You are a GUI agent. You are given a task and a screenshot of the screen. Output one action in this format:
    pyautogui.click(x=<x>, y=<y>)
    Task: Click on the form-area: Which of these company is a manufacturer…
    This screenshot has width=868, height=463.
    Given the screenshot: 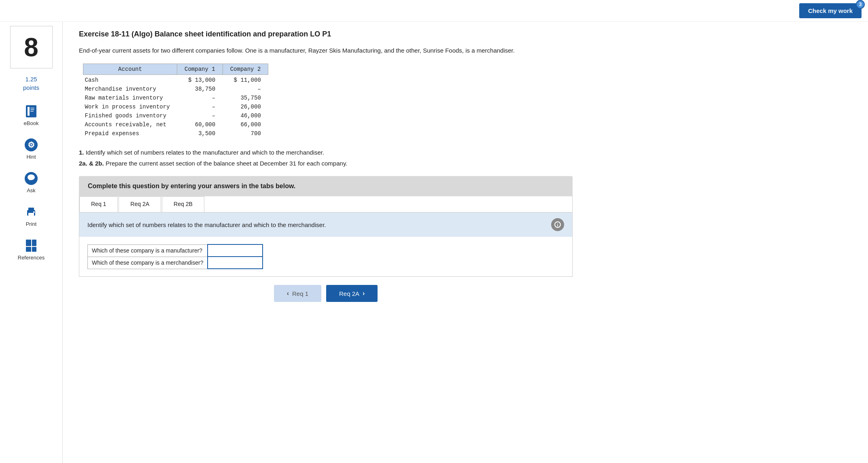 What is the action you would take?
    pyautogui.click(x=326, y=257)
    